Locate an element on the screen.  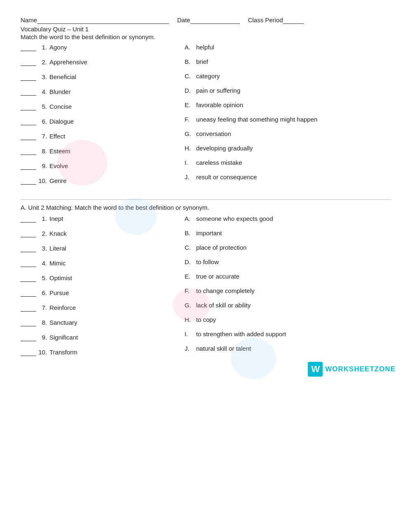
item-word: Esteem is located at coordinates (60, 151).